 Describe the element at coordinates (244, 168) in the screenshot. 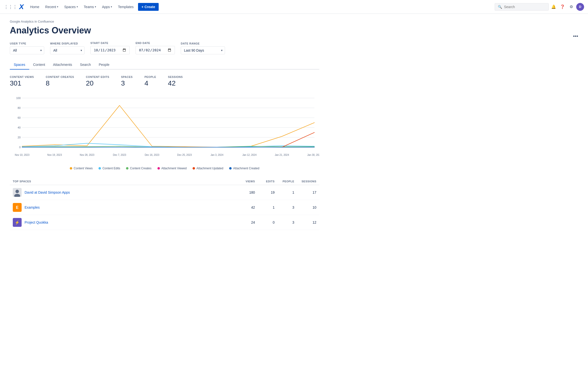

I see `legend-item: Attachment Created` at that location.